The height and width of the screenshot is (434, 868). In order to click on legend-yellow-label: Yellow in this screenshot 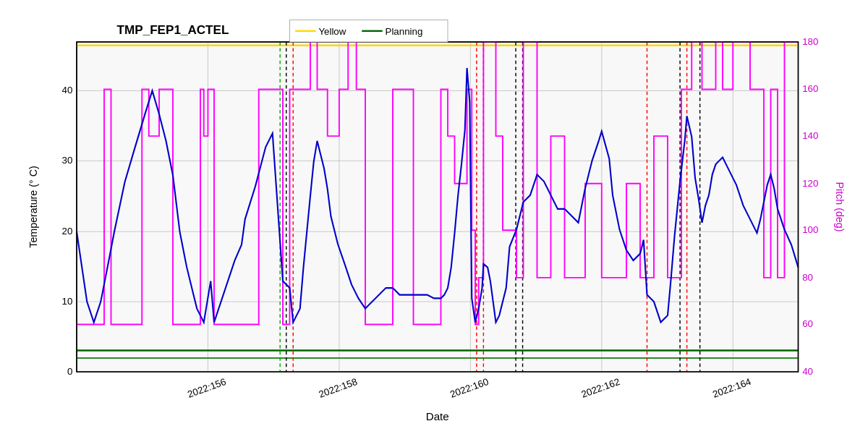, I will do `click(332, 32)`.